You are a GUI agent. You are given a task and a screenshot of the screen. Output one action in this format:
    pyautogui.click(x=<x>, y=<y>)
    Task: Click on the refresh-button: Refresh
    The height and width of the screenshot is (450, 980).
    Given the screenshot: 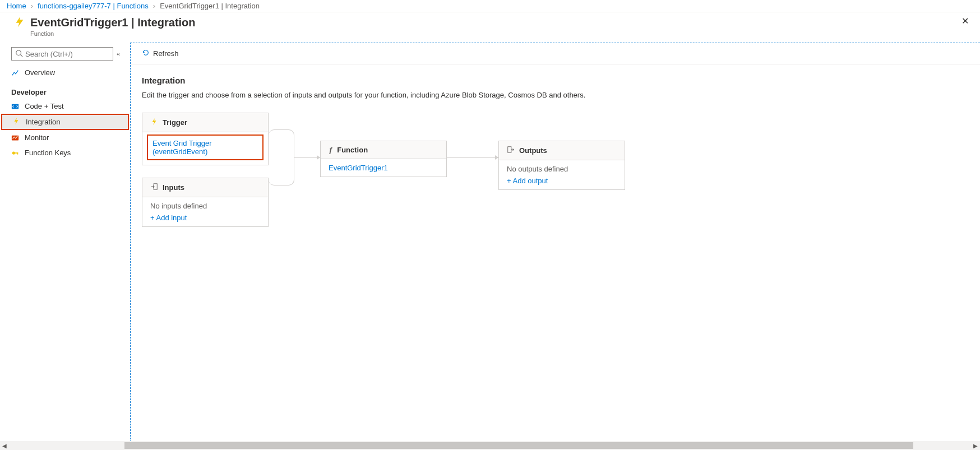 What is the action you would take?
    pyautogui.click(x=160, y=54)
    